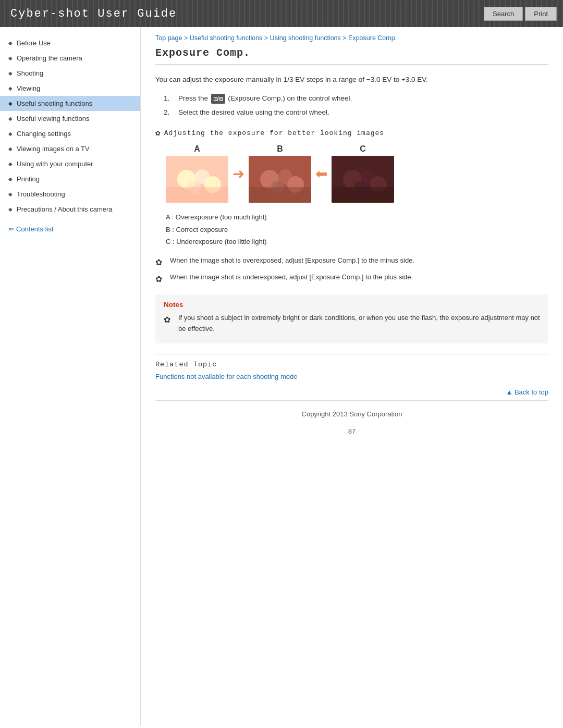 This screenshot has height=728, width=563. What do you see at coordinates (523, 14) in the screenshot?
I see `header-buttons: Search Print` at bounding box center [523, 14].